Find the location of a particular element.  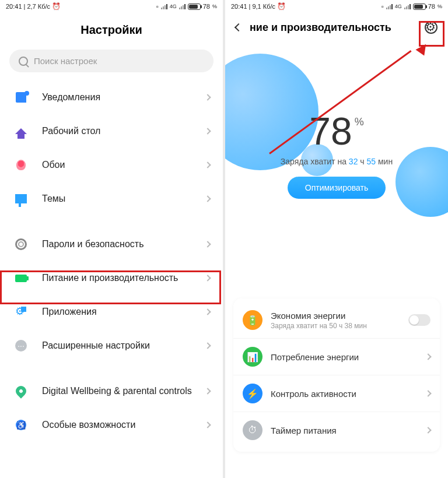

settings-item-apps: Приложения is located at coordinates (111, 312).